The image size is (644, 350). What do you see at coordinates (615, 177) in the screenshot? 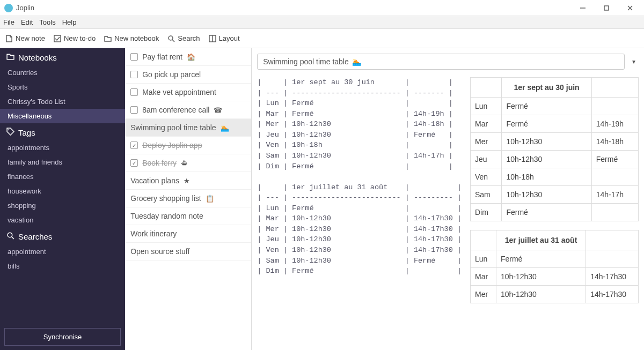
I see `table-cell` at bounding box center [615, 177].